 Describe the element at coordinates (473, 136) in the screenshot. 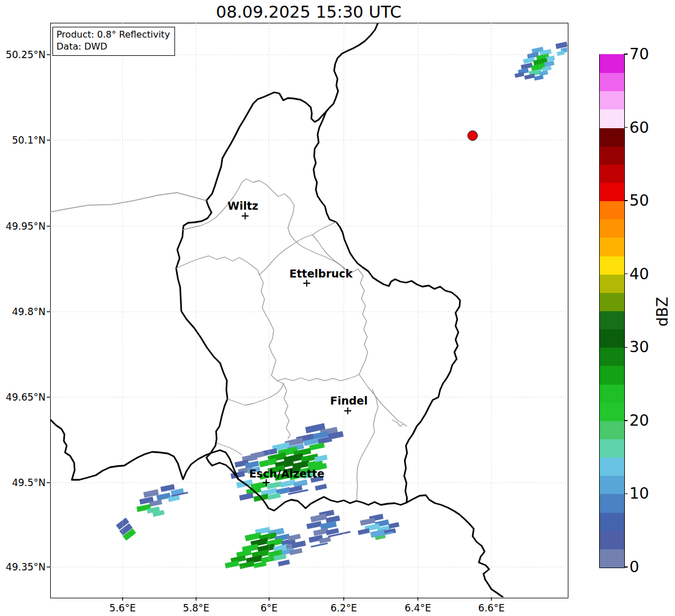

I see `radar-site-dot` at that location.